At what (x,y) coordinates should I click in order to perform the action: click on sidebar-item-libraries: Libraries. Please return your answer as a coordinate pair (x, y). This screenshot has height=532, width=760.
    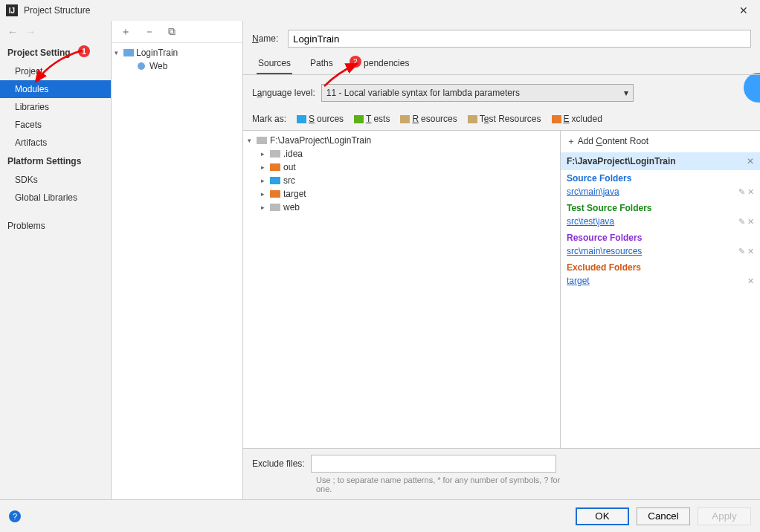
    Looking at the image, I should click on (55, 107).